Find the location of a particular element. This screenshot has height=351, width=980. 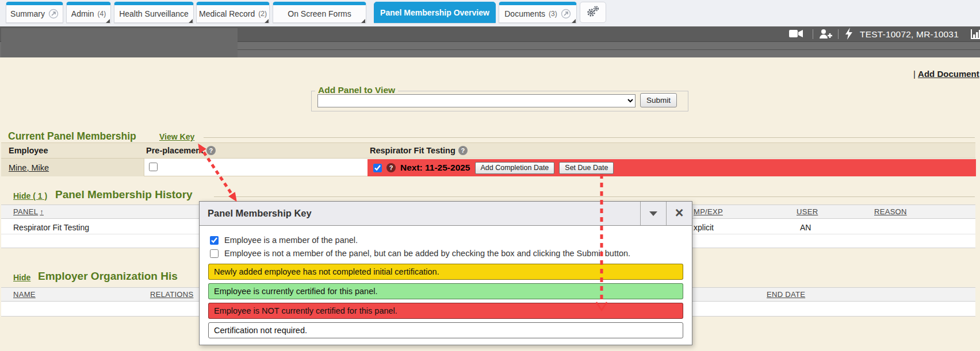

tab-medical-record: Medical Record (2) is located at coordinates (233, 13).